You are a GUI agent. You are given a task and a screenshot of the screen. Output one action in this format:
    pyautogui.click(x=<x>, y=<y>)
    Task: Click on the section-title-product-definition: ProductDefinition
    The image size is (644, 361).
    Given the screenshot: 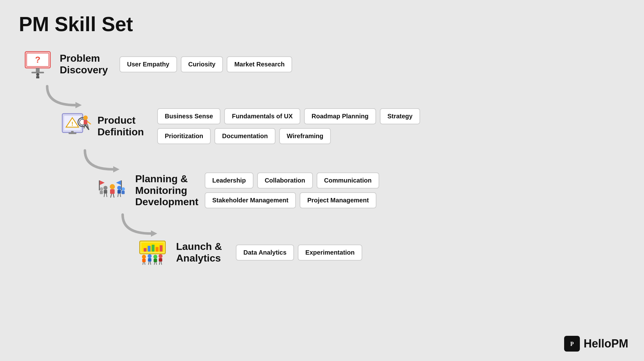 What is the action you would take?
    pyautogui.click(x=126, y=126)
    